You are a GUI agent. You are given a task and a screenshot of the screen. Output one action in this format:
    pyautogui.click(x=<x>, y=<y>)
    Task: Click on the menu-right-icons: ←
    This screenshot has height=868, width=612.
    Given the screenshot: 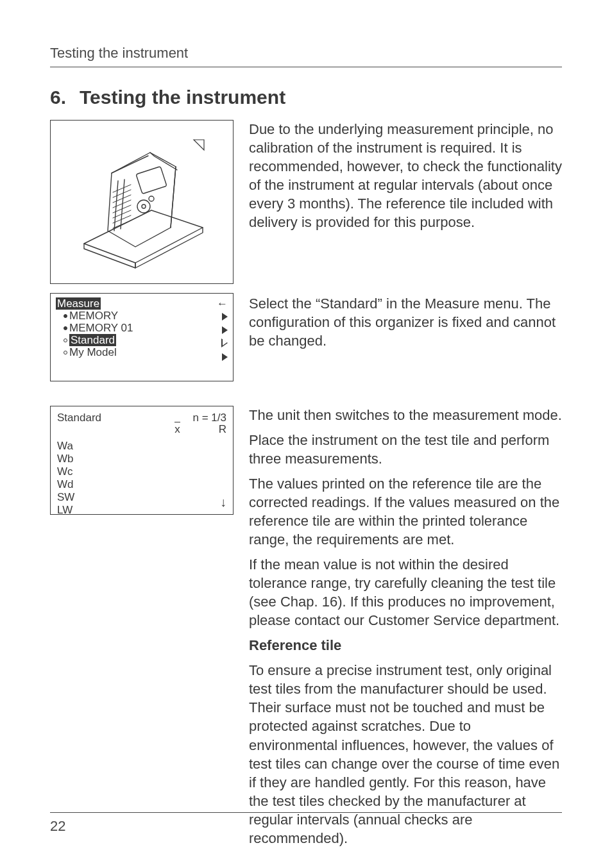 What is the action you would take?
    pyautogui.click(x=222, y=331)
    